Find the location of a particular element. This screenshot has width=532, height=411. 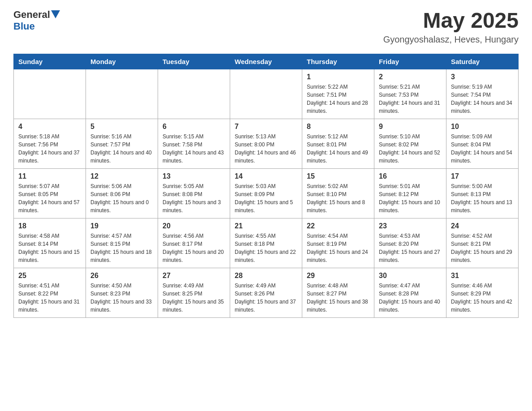

day-number: 21 is located at coordinates (266, 226).